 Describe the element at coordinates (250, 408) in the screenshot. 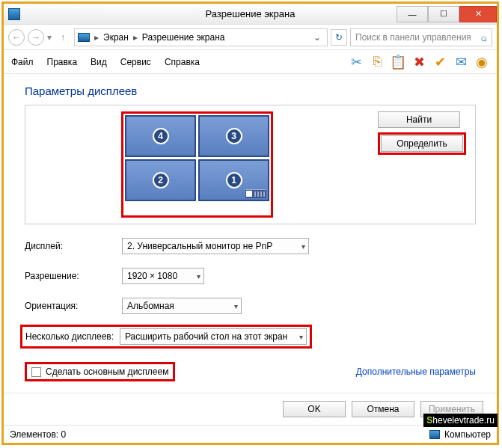

I see `button-bar: OK Отмена Применить` at that location.